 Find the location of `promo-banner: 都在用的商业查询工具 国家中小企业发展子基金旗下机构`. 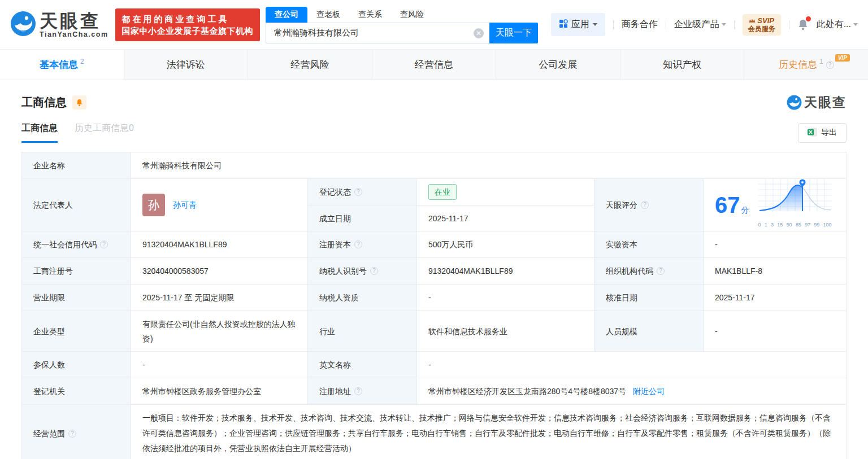

promo-banner: 都在用的商业查询工具 国家中小企业发展子基金旗下机构 is located at coordinates (188, 25).